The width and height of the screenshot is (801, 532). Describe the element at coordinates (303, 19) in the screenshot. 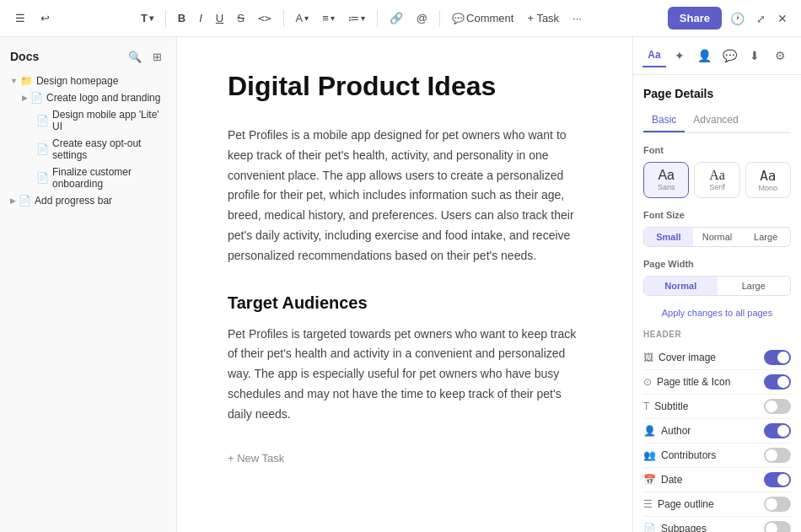

I see `font-color-button: A ▾` at that location.